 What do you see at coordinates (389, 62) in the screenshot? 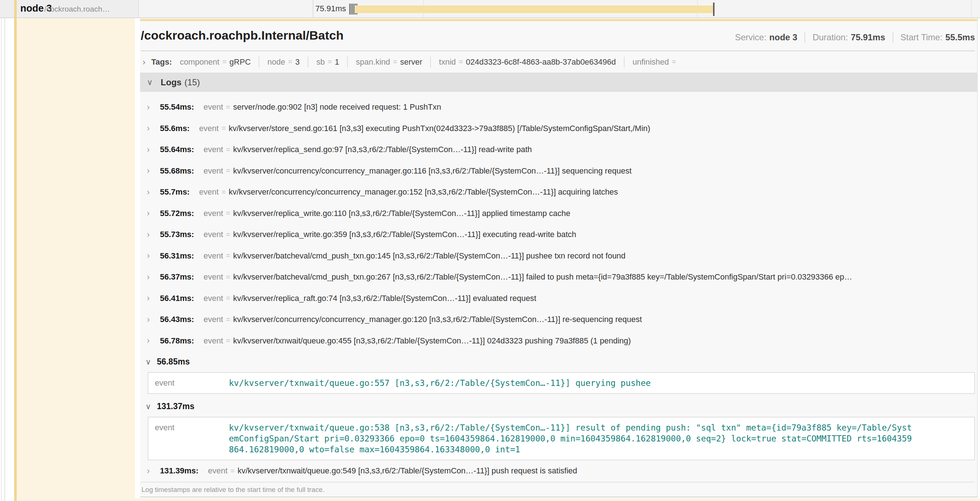
I see `tag-item: span.kind = server` at bounding box center [389, 62].